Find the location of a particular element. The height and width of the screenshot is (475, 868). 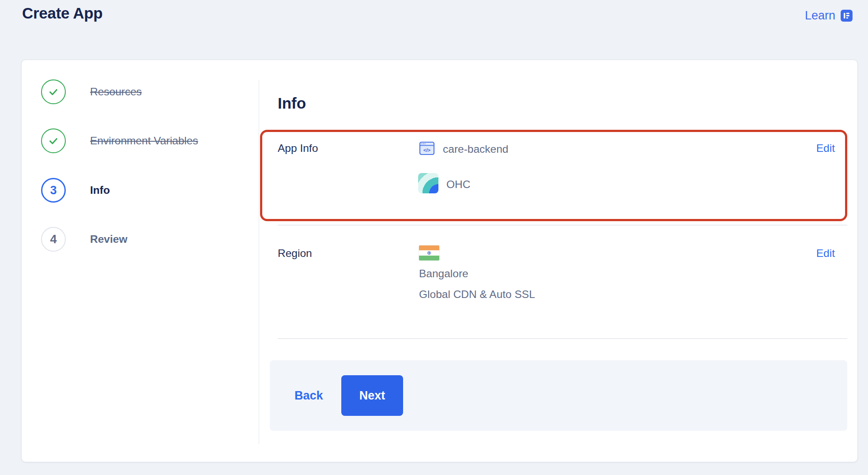

page-title: Create App is located at coordinates (62, 13).